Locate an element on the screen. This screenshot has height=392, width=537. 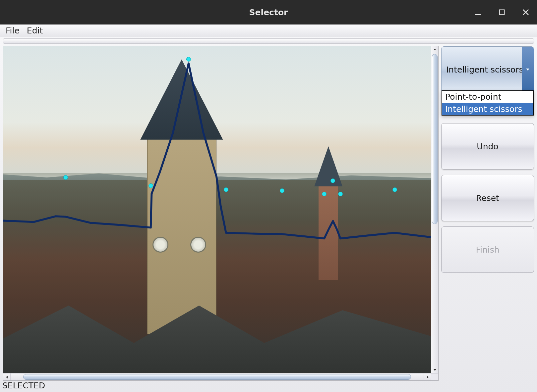
window-controls is located at coordinates (502, 12).